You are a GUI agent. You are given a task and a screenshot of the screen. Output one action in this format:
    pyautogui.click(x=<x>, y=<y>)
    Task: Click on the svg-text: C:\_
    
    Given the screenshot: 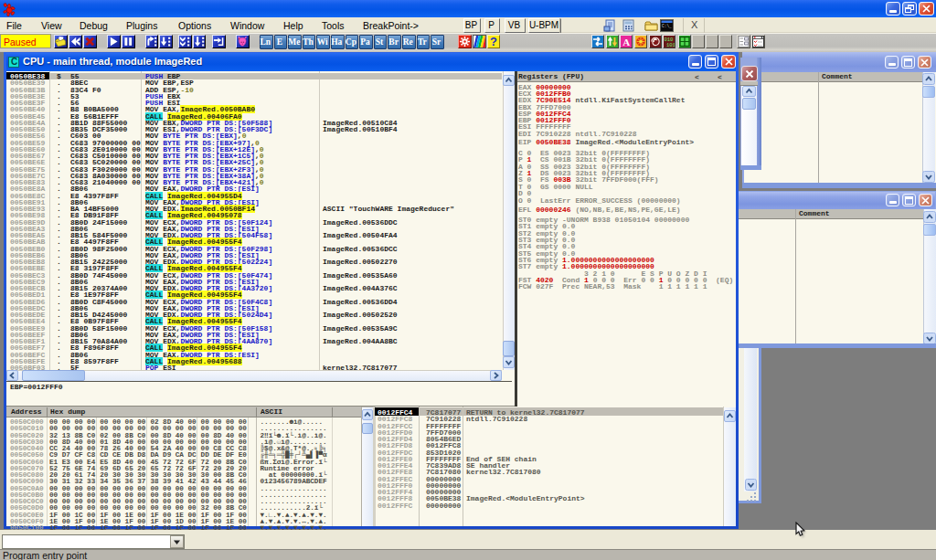 What is the action you would take?
    pyautogui.click(x=667, y=26)
    